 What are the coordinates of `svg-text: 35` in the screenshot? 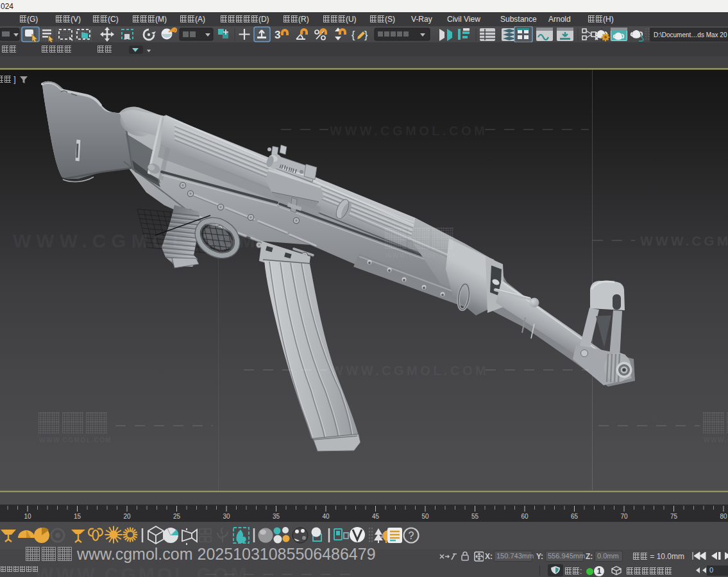 It's located at (276, 517).